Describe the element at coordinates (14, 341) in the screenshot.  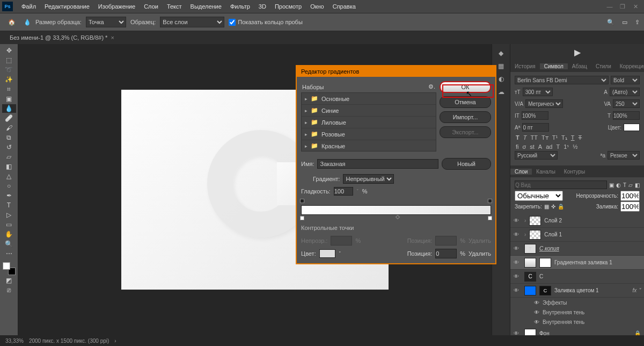
I see `zoom-level: 33,33%` at that location.